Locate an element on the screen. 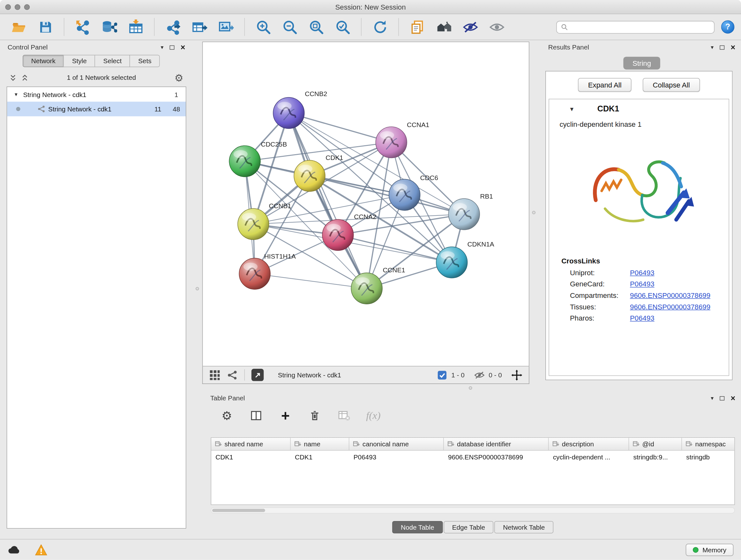  zoom-selected-button is located at coordinates (342, 27).